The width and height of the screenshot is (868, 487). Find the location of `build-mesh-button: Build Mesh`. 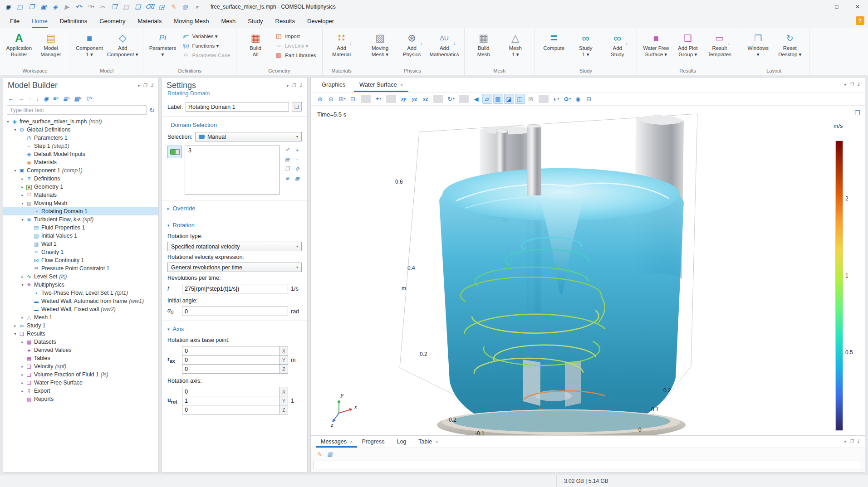

build-mesh-button: Build Mesh is located at coordinates (484, 48).